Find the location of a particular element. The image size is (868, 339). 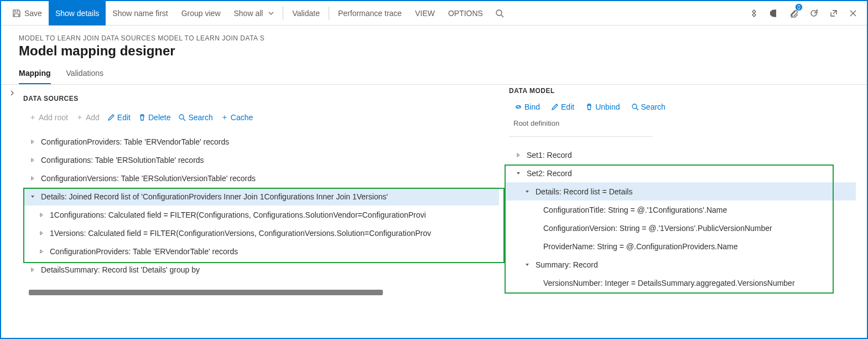

cache-button: ＋Cache is located at coordinates (237, 117).